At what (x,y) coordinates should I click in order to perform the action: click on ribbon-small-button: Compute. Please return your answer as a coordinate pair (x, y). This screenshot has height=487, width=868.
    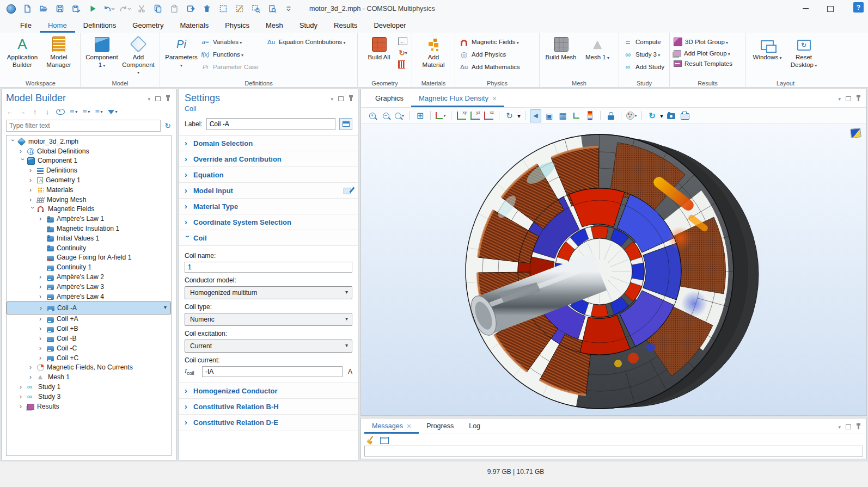
    Looking at the image, I should click on (644, 42).